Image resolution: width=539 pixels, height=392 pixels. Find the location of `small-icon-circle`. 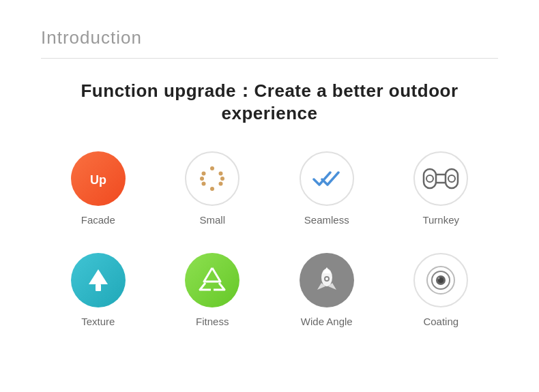

small-icon-circle is located at coordinates (212, 179).